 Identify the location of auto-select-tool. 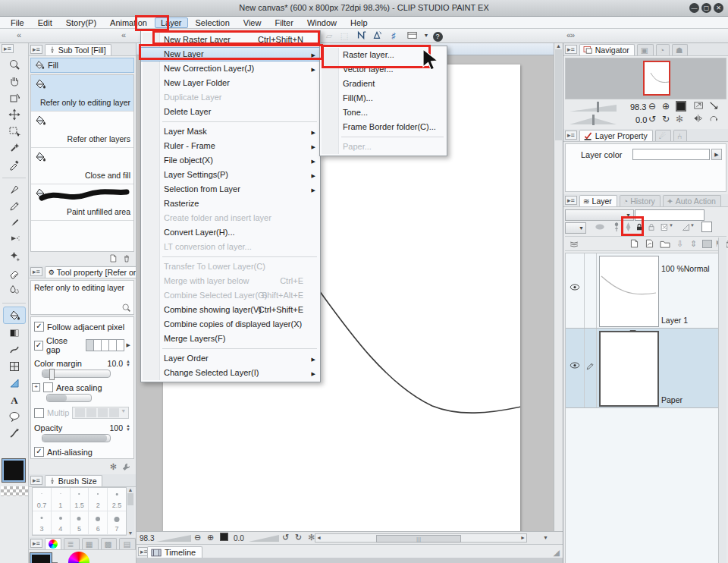
(14, 147).